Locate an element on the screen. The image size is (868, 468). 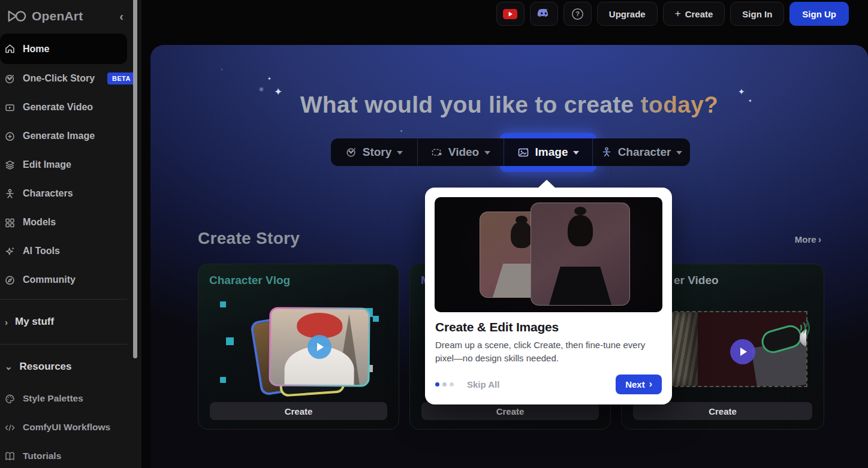
next-label: Next is located at coordinates (635, 385).